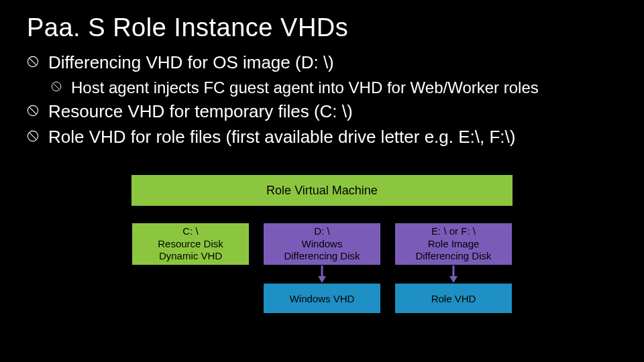 This screenshot has height=362, width=644. Describe the element at coordinates (191, 232) in the screenshot. I see `disk-c-line1: C: \` at that location.